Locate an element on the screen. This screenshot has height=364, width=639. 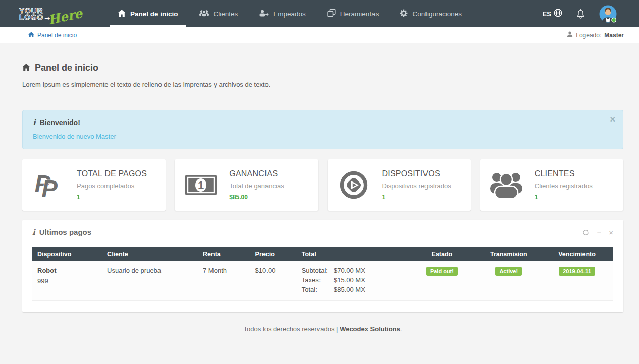
footer: Todos los derechos reservados | Wecodex … is located at coordinates (323, 329).